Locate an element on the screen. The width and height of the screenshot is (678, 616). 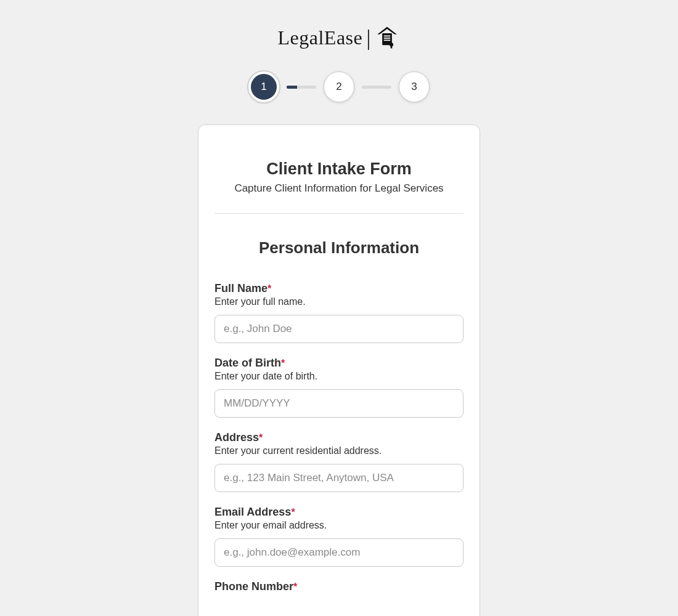
address-desc: Enter your current residential address. is located at coordinates (339, 451).